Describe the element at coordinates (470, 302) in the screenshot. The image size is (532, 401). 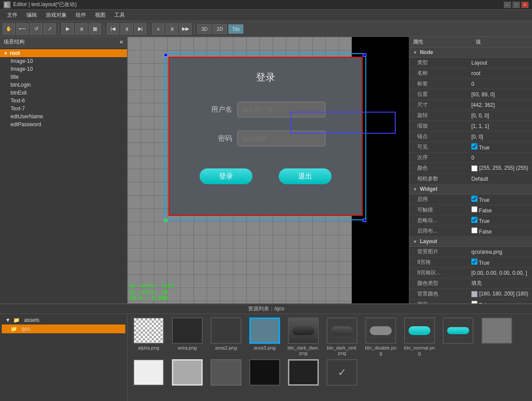
I see `prop-clip: 裁剪 False` at that location.